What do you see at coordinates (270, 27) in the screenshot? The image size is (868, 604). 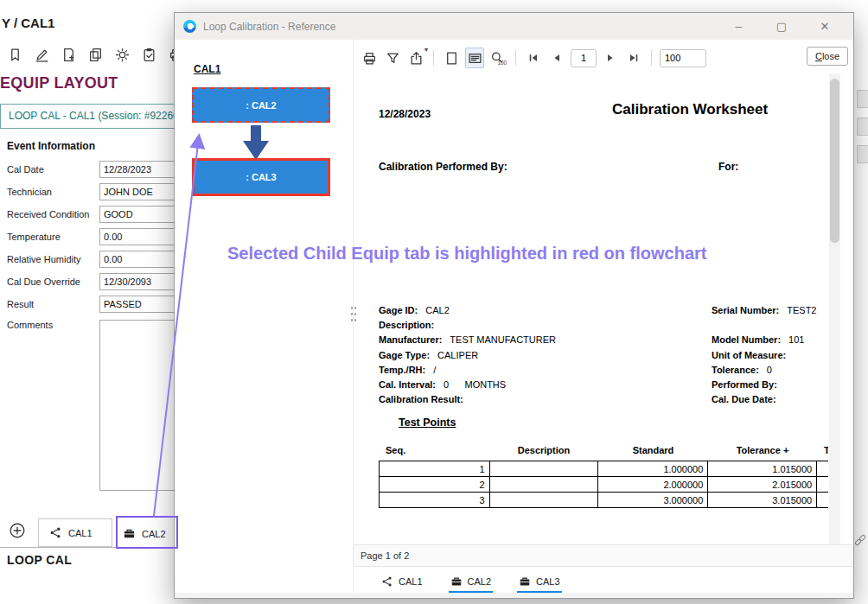 I see `dialog-title: Loop Calibration - Reference` at bounding box center [270, 27].